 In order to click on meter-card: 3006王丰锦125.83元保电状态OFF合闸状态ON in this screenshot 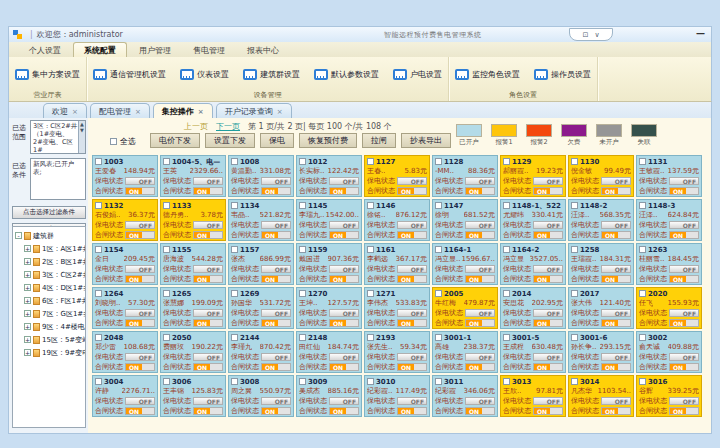, I will do `click(193, 396)`.